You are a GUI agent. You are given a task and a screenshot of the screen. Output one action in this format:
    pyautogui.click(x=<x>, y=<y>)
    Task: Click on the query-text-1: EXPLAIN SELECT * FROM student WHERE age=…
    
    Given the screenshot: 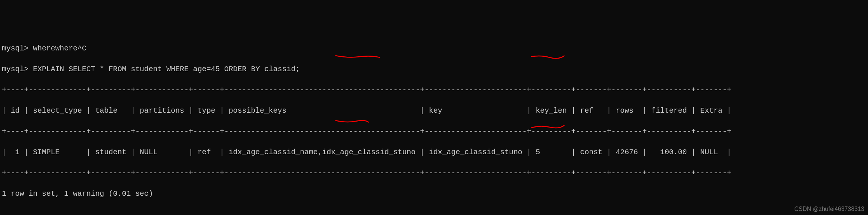 What is the action you would take?
    pyautogui.click(x=166, y=69)
    